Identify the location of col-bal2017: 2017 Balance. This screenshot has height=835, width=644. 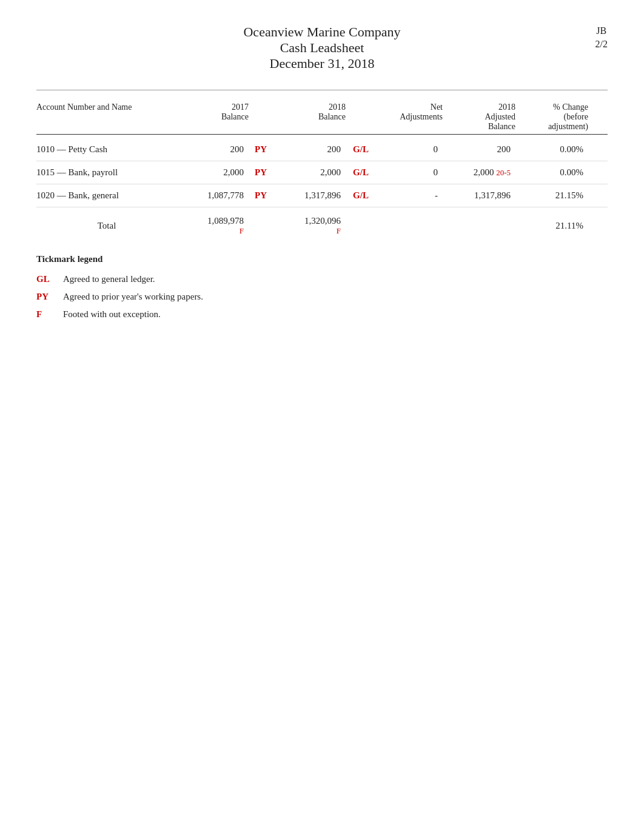
(215, 117).